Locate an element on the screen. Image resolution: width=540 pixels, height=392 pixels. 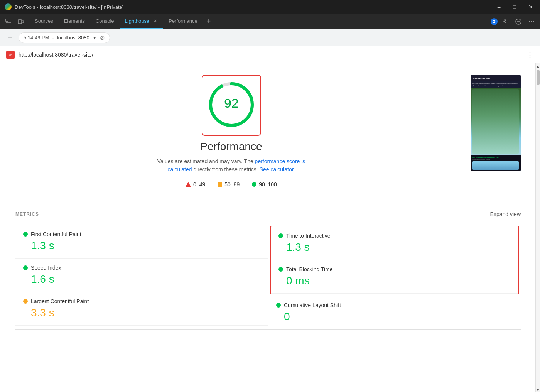
legend-average: 50–89 is located at coordinates (228, 184).